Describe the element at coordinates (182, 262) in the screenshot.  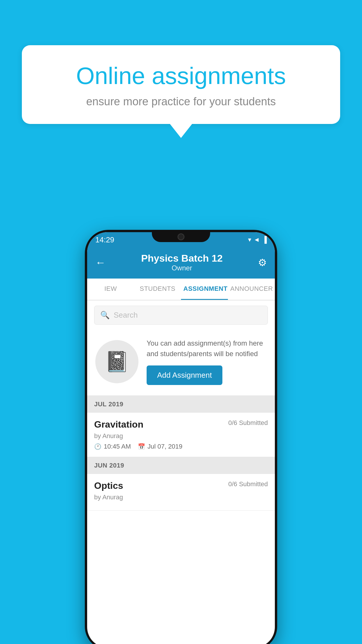
I see `header-center: Physics Batch 12 Owner` at that location.